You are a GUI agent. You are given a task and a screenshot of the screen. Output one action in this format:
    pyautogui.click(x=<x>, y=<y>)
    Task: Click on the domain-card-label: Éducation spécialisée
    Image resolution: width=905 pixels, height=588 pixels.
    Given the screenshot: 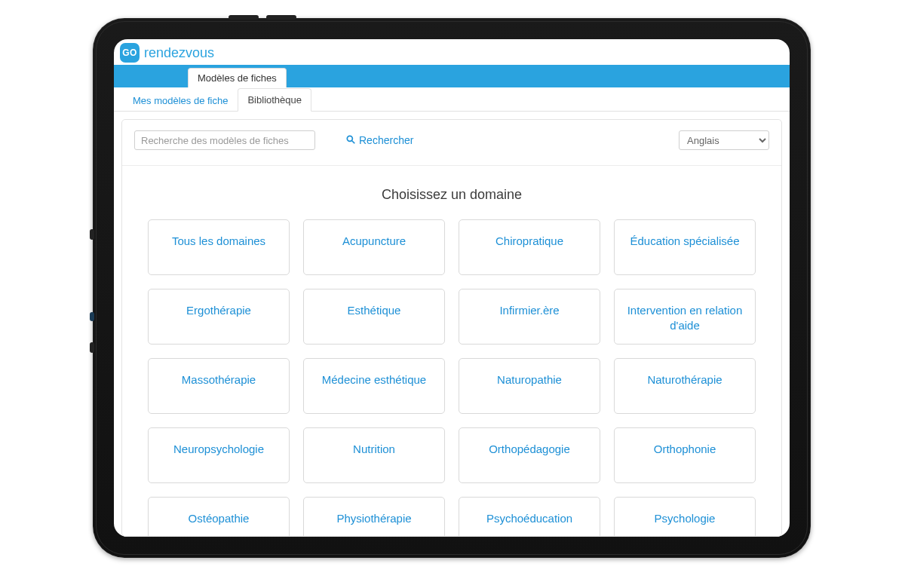 What is the action you would take?
    pyautogui.click(x=685, y=241)
    